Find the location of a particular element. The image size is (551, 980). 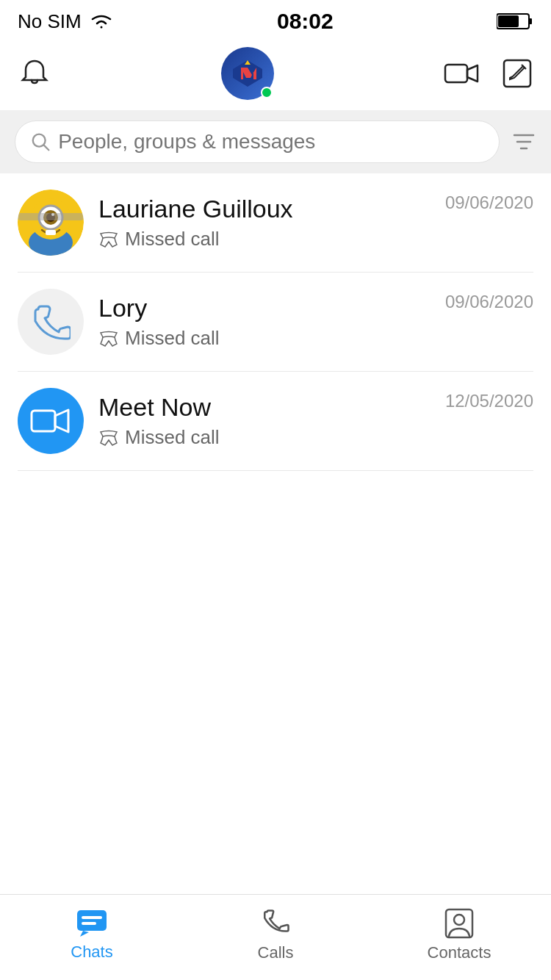

search-container is located at coordinates (276, 142).